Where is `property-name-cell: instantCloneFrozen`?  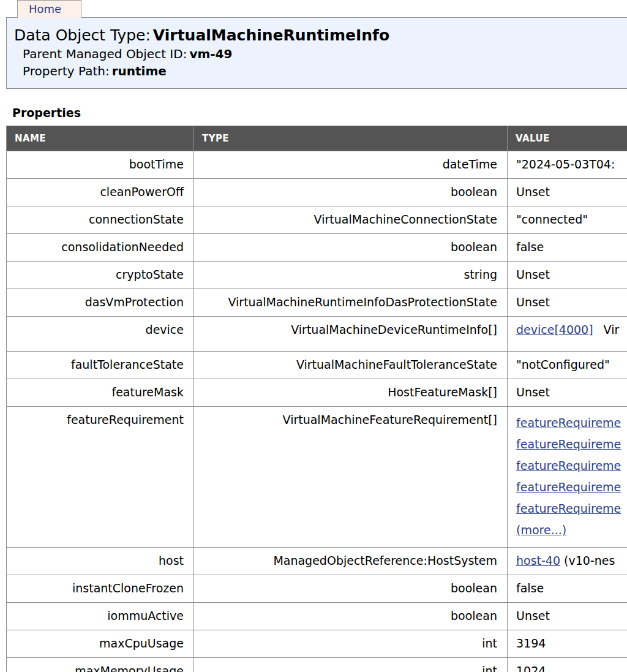 property-name-cell: instantCloneFrozen is located at coordinates (100, 589).